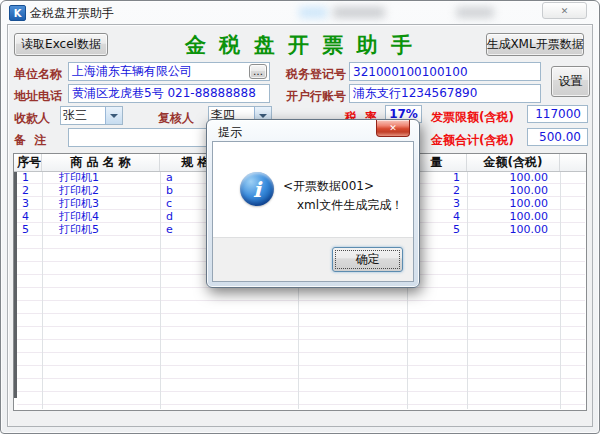 Image resolution: width=600 pixels, height=434 pixels. Describe the element at coordinates (368, 260) in the screenshot. I see `ok-button: 确定` at that location.